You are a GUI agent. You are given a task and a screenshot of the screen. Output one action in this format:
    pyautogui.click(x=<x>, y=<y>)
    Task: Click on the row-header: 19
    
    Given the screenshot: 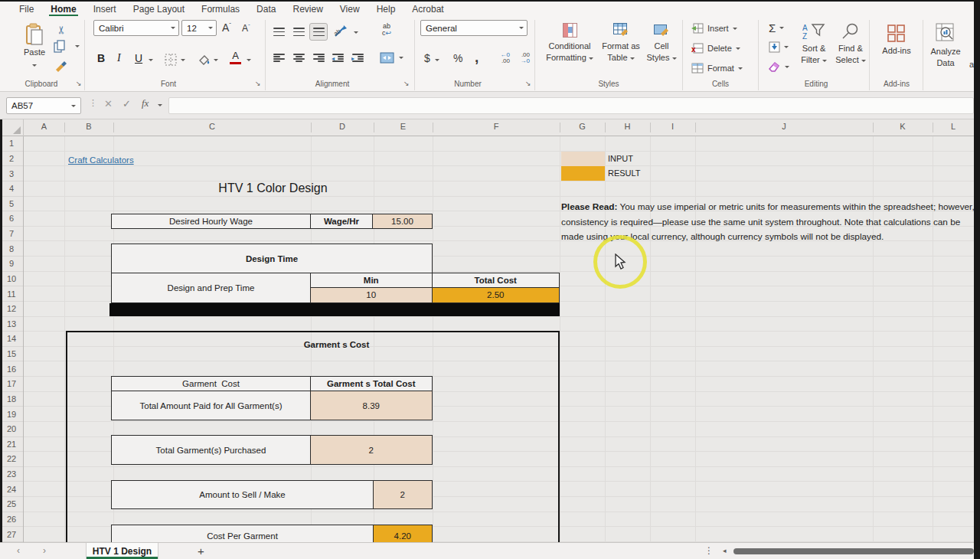 What is the action you would take?
    pyautogui.click(x=11, y=414)
    